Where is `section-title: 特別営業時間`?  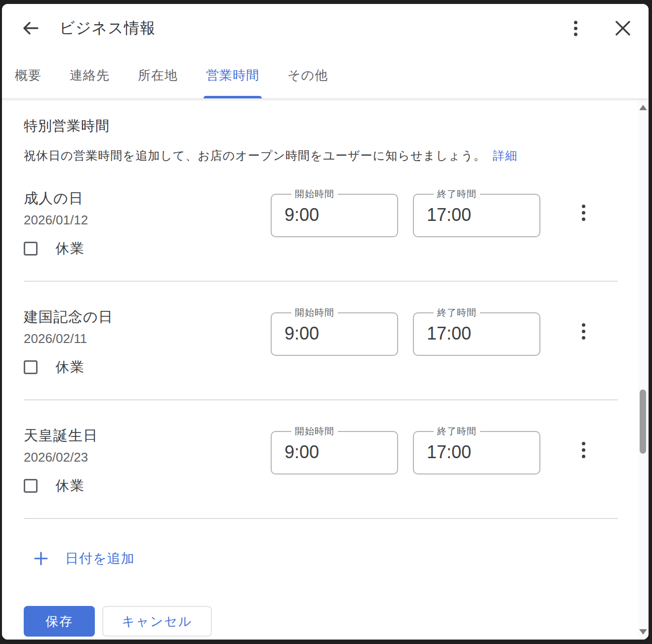
section-title: 特別営業時間 is located at coordinates (321, 126).